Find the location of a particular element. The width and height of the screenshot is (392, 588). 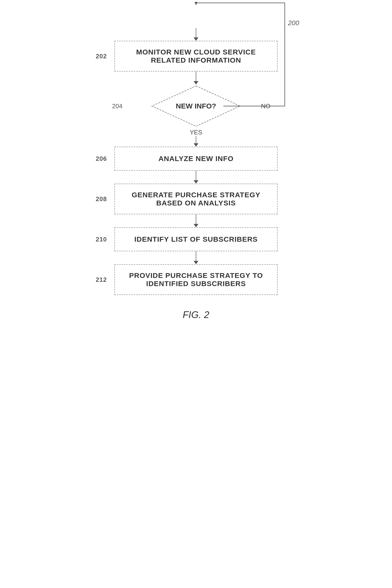

node-208: 208 GENERATE PURCHASE STRATEGYBASED ON A… is located at coordinates (196, 206).